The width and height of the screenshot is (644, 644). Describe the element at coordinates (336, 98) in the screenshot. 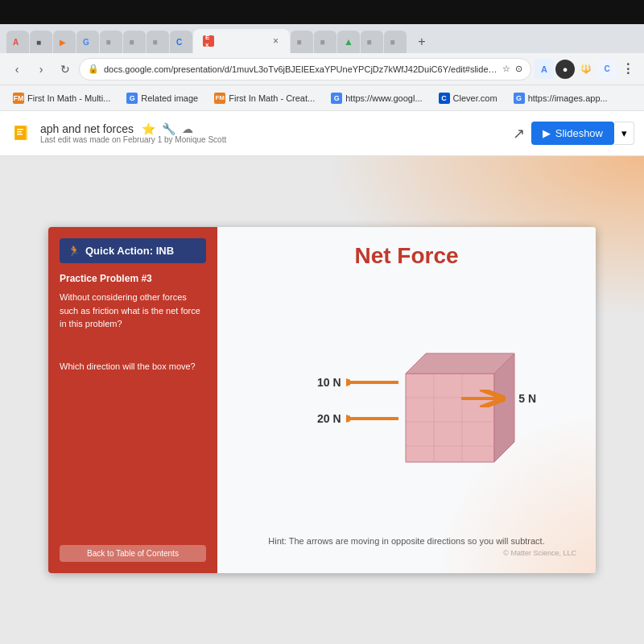

I see `bm-icon-4: G` at that location.